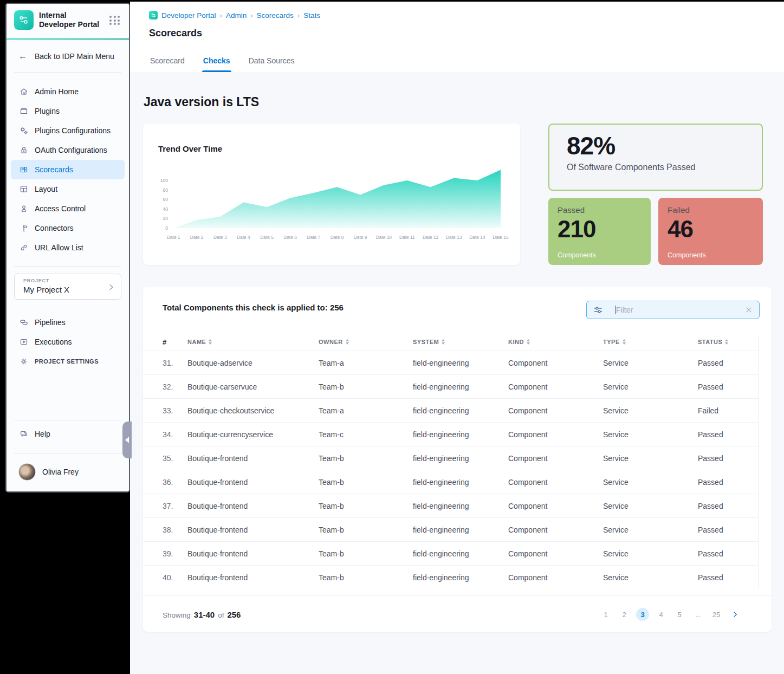  What do you see at coordinates (24, 361) in the screenshot?
I see `gear-icon` at bounding box center [24, 361].